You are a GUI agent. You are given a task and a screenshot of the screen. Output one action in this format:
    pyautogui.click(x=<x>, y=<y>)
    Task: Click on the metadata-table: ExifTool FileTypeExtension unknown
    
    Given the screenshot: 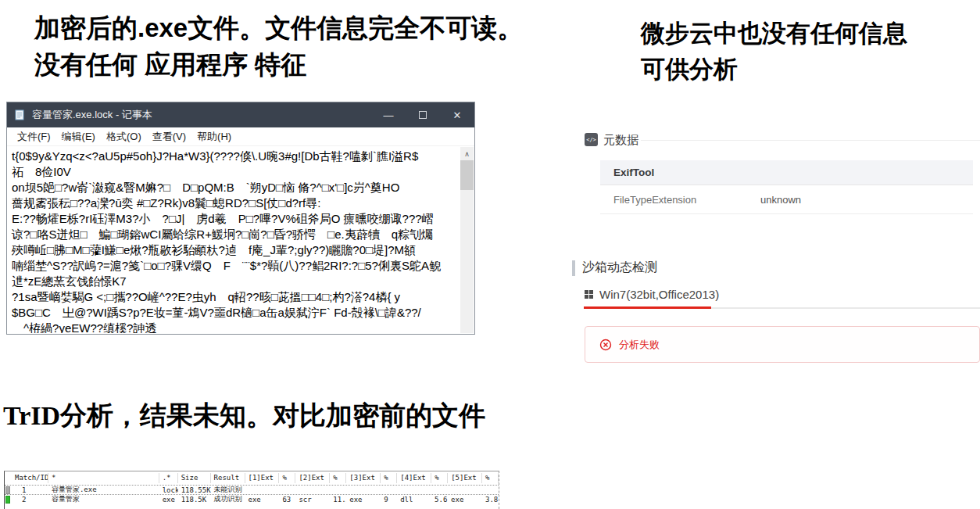 What is the action you would take?
    pyautogui.click(x=786, y=188)
    